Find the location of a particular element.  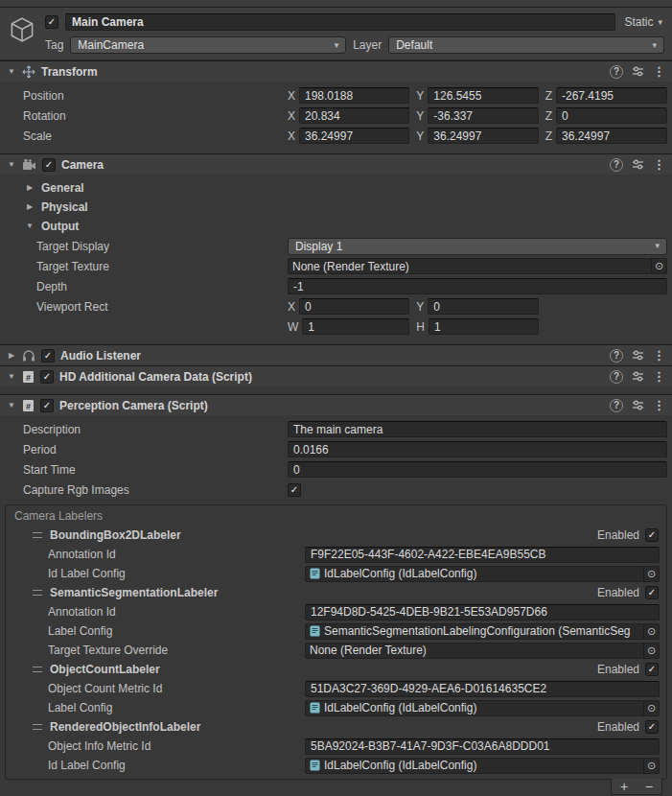

label-config-field: SemanticSegmentationLabelingConfiguratio… is located at coordinates (482, 631).